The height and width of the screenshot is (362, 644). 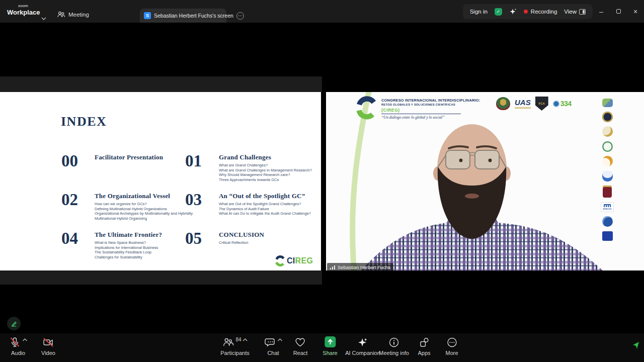 I want to click on people-icon, so click(x=61, y=14).